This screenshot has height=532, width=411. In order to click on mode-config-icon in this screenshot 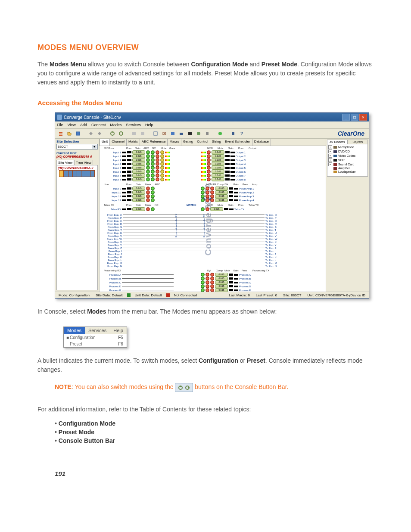, I will do `click(112, 134)`.